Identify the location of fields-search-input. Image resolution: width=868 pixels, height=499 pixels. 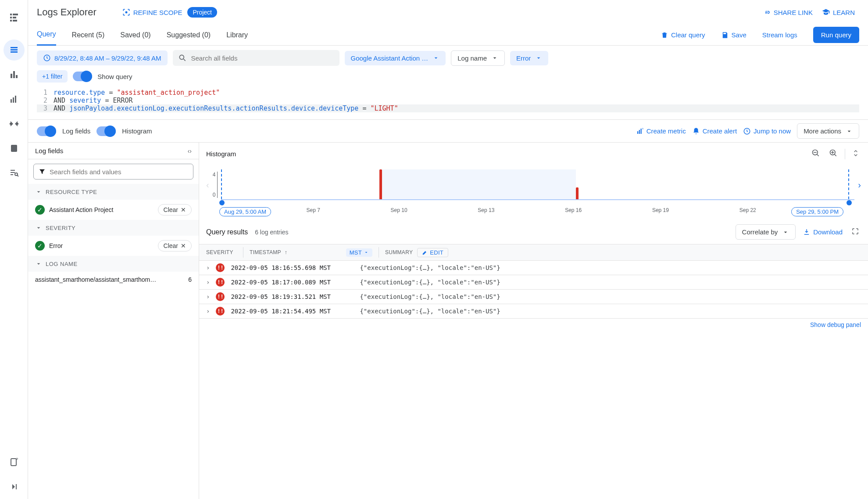
(119, 172).